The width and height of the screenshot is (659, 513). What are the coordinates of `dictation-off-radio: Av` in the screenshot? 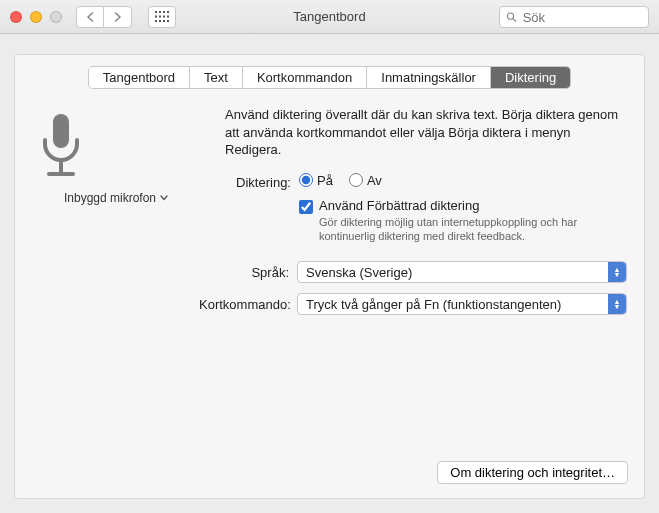 It's located at (366, 180).